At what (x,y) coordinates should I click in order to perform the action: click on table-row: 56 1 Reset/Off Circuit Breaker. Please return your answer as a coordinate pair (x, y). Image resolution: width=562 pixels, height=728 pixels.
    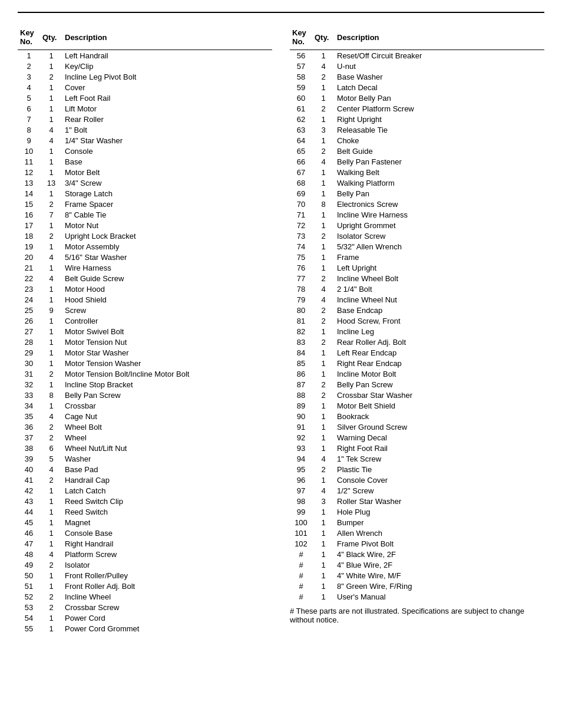
    Looking at the image, I should click on (417, 55).